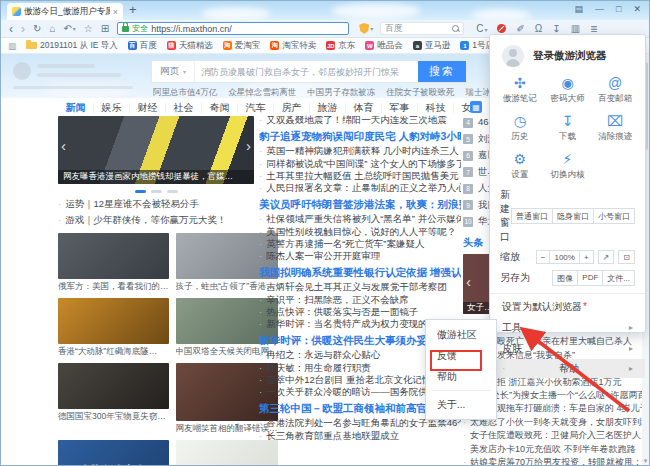  What do you see at coordinates (384, 46) in the screenshot?
I see `bookmark-item: W 唯品会` at bounding box center [384, 46].